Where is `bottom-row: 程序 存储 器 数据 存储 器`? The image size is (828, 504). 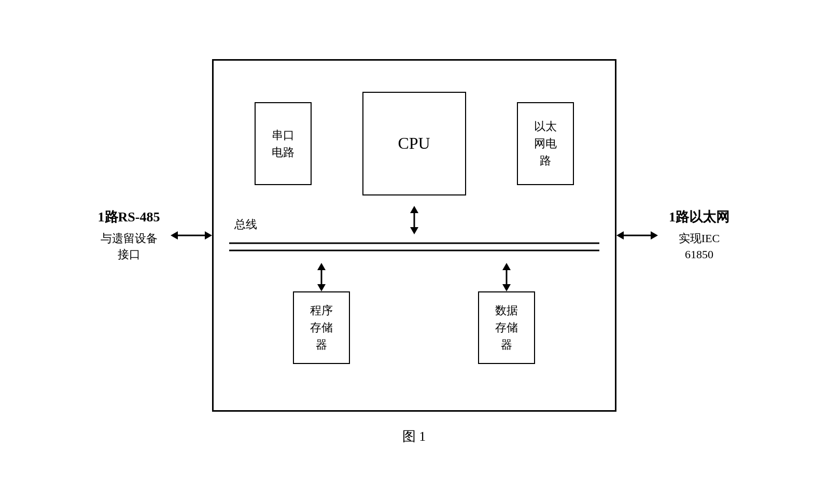 bottom-row: 程序 存储 器 数据 存储 器 is located at coordinates (414, 313).